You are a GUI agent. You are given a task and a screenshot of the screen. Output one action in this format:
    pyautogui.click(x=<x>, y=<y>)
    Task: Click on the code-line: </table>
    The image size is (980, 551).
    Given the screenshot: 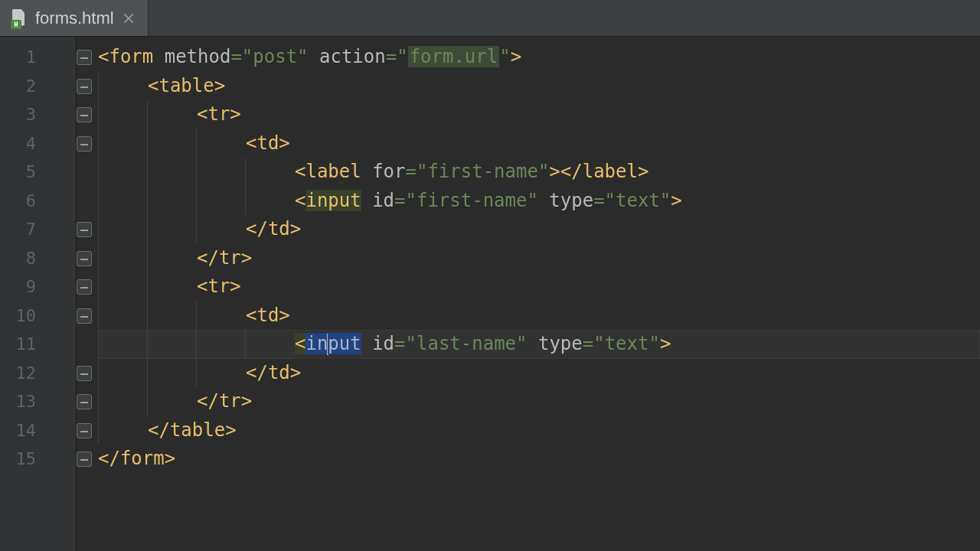 What is the action you would take?
    pyautogui.click(x=539, y=431)
    